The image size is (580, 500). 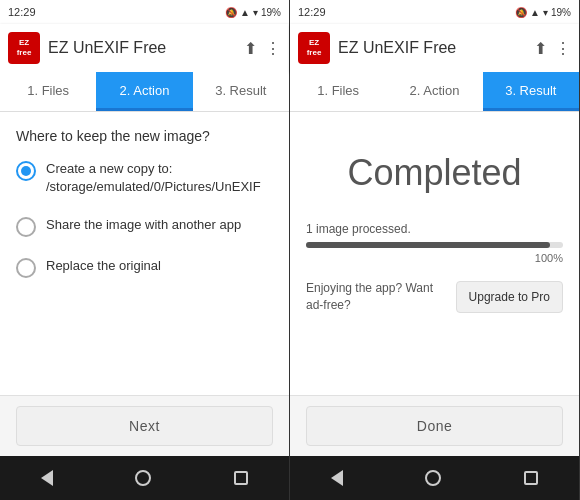 What do you see at coordinates (337, 478) in the screenshot?
I see `back-icon-right` at bounding box center [337, 478].